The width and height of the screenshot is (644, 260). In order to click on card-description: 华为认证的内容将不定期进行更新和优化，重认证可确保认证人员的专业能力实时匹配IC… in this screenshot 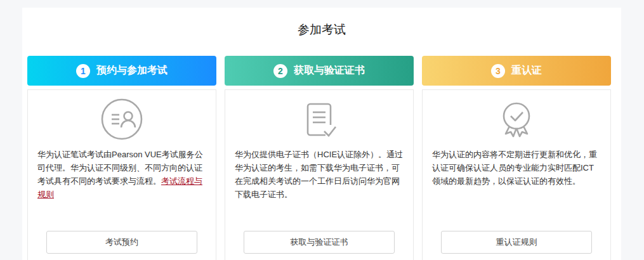, I will do `click(516, 167)`.